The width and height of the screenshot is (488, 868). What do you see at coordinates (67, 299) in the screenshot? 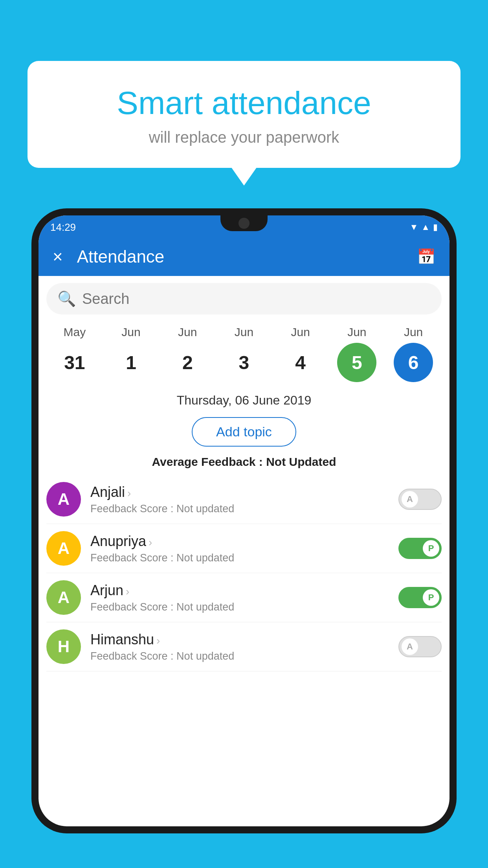
I see `search-icon: 🔍` at bounding box center [67, 299].